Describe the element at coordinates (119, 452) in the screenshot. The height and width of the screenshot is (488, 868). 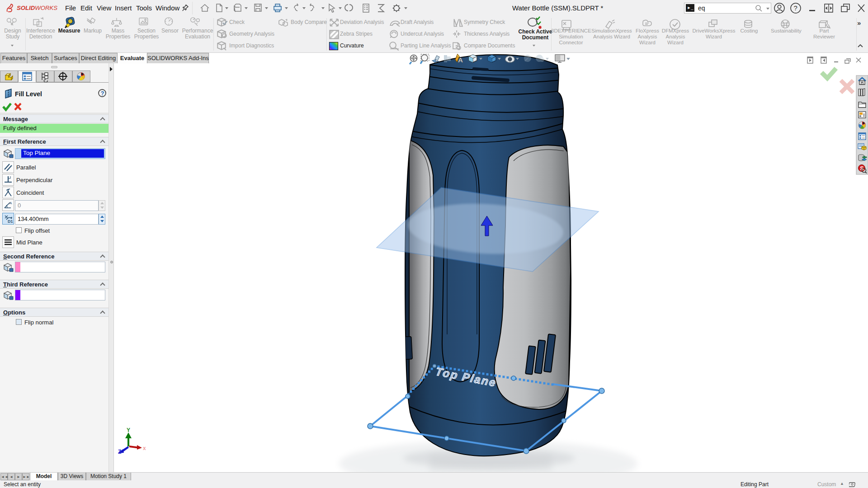
I see `svg-text: Z` at that location.